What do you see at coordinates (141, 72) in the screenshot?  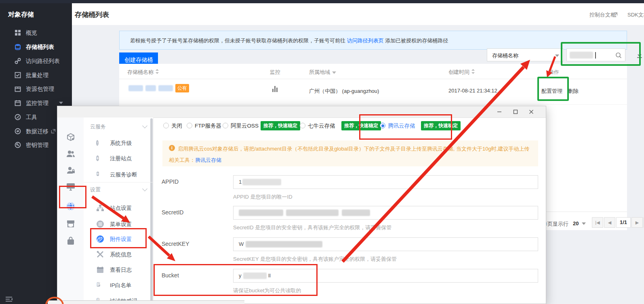 I see `col-label: 存储桶名称` at bounding box center [141, 72].